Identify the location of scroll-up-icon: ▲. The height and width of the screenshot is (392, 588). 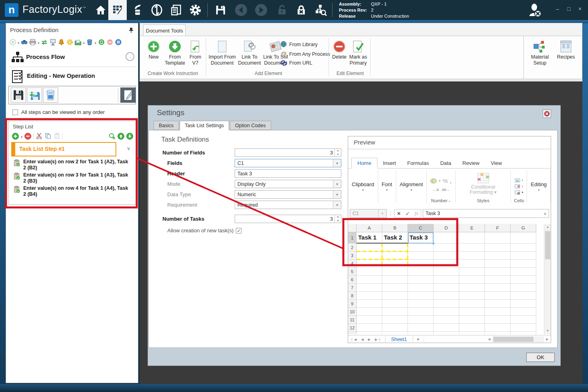
(548, 227).